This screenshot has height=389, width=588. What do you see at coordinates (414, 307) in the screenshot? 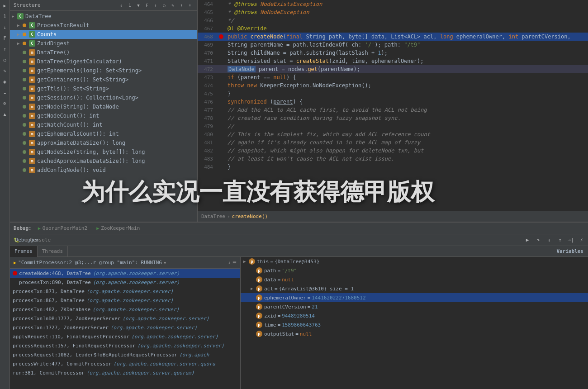
I see `var-item-parentcversion: p parentCVersion = 21` at bounding box center [414, 307].